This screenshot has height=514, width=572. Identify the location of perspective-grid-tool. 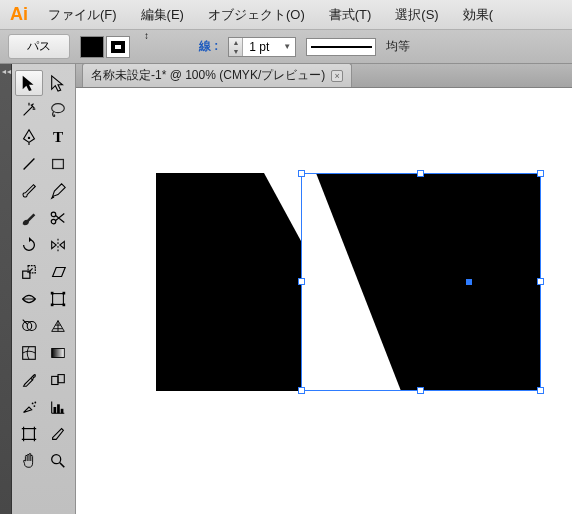
(58, 326).